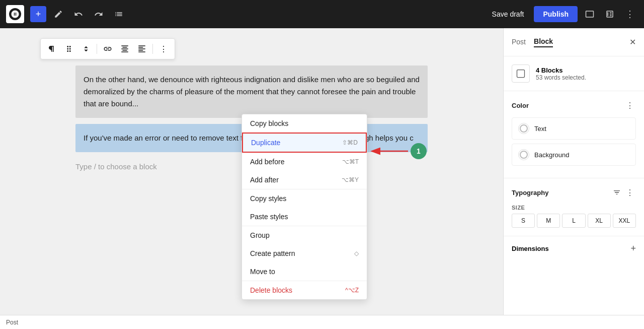  I want to click on text-color-inner, so click(524, 128).